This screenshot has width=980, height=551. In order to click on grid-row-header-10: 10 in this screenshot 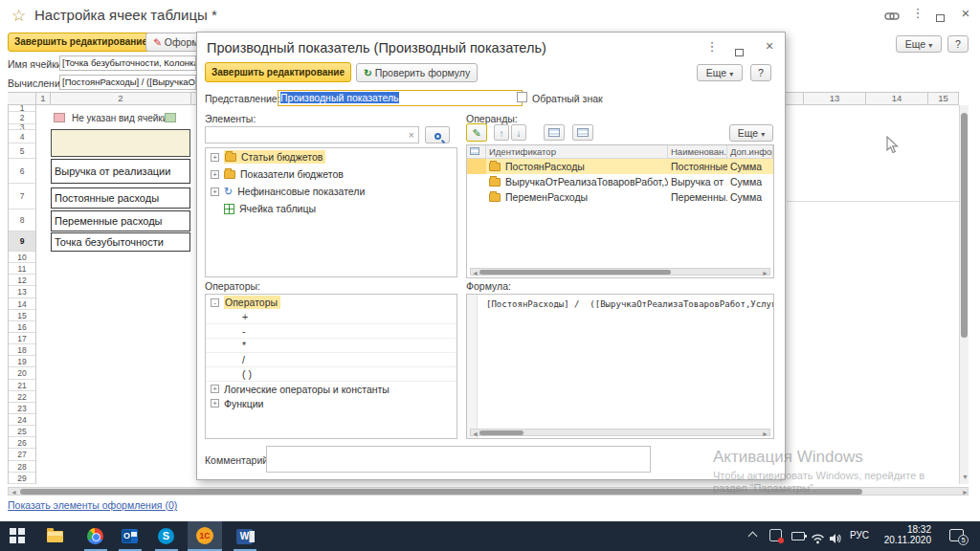, I will do `click(22, 257)`.